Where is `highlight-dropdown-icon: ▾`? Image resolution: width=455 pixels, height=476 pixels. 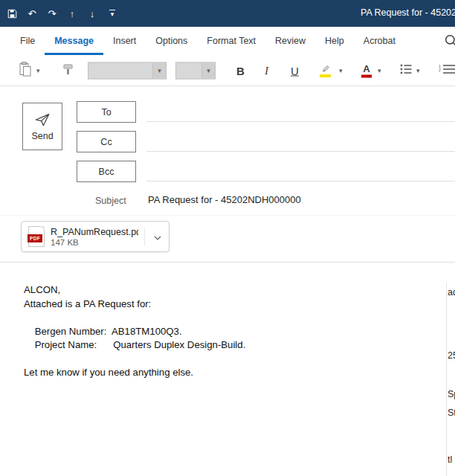
highlight-dropdown-icon: ▾ is located at coordinates (341, 70).